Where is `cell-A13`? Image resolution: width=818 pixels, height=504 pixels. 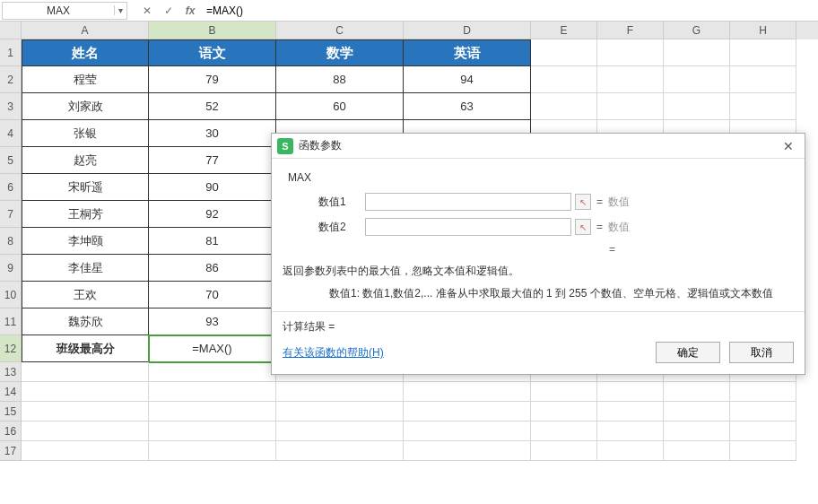
cell-A13 is located at coordinates (85, 372).